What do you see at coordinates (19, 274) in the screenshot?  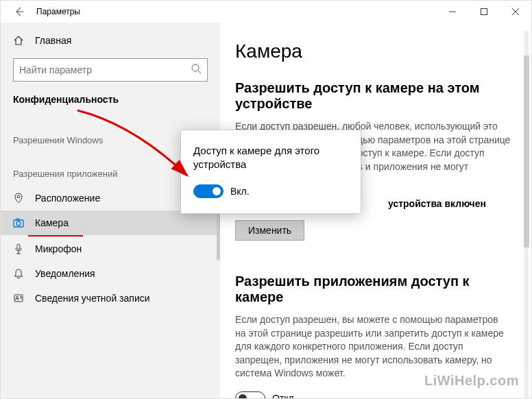 I see `bell-icon` at bounding box center [19, 274].